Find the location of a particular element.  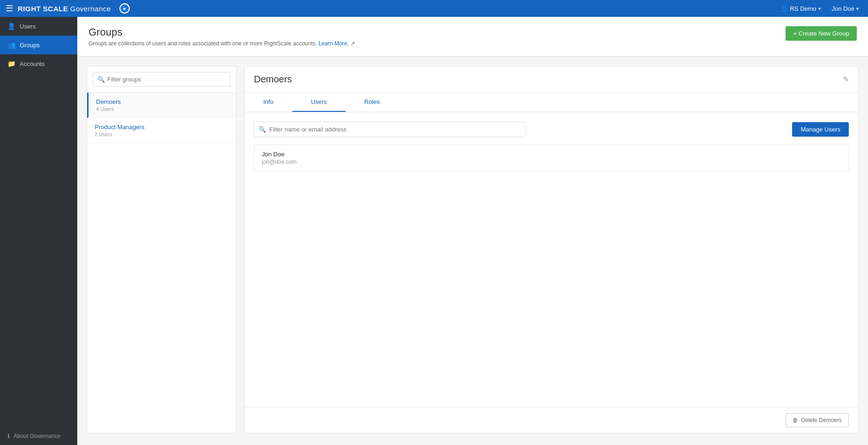

user-row: Jon Doe jon@doe.com is located at coordinates (551, 158).